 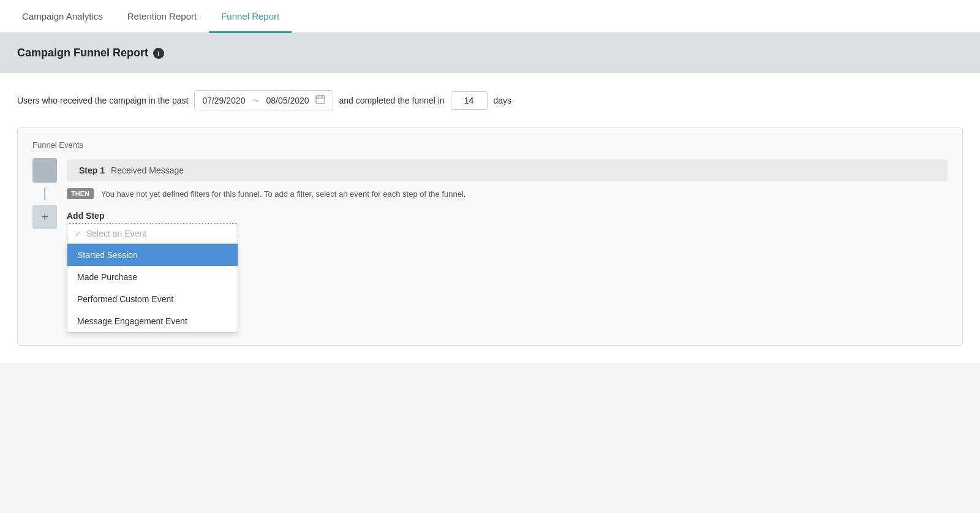 I want to click on date-end: 08/05/2020, so click(x=287, y=101).